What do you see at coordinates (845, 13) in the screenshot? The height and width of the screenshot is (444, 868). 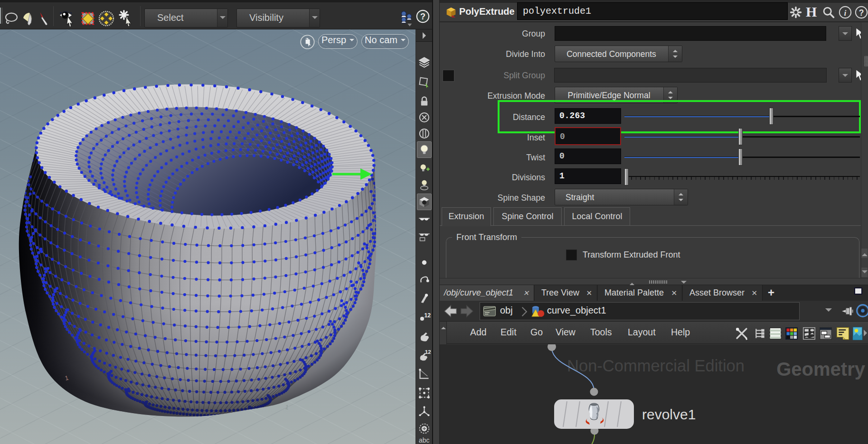 I see `svg-text: i` at bounding box center [845, 13].